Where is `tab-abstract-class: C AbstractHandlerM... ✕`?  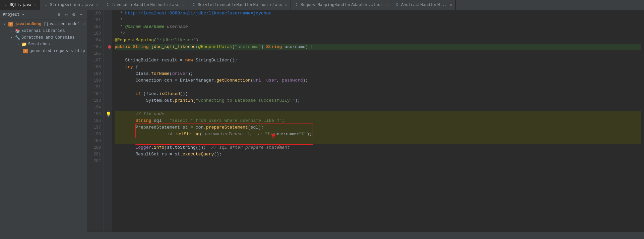 tab-abstract-class: C AbstractHandlerM... ✕ is located at coordinates (424, 5).